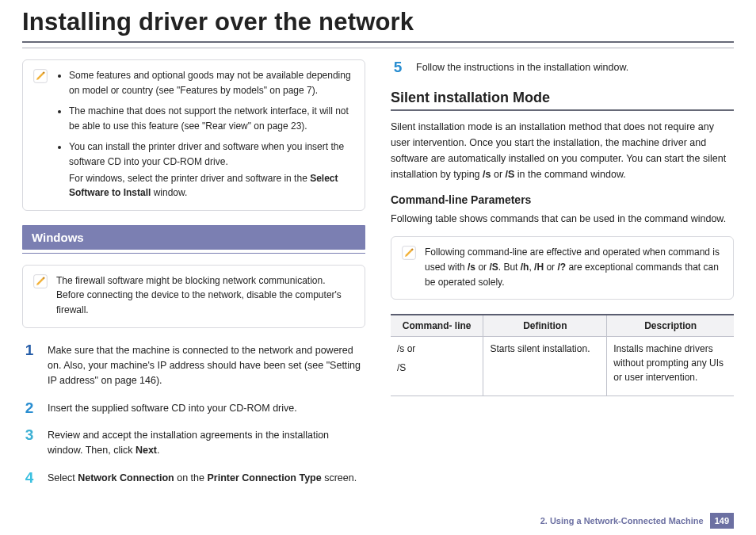  Describe the element at coordinates (563, 268) in the screenshot. I see `note-box-3: Following command-line are effective and…` at that location.